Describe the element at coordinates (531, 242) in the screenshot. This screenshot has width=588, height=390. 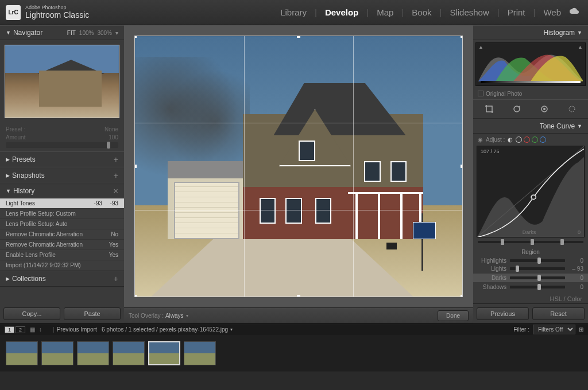
I see `tone-curve-split-slider` at that location.